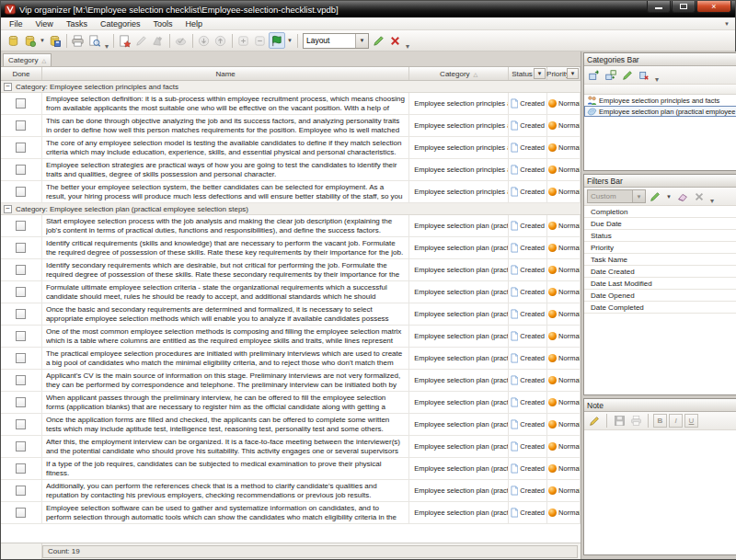 This screenshot has height=560, width=736. Describe the element at coordinates (291, 126) in the screenshot. I see `task-row: This can be done through objective analy…` at that location.